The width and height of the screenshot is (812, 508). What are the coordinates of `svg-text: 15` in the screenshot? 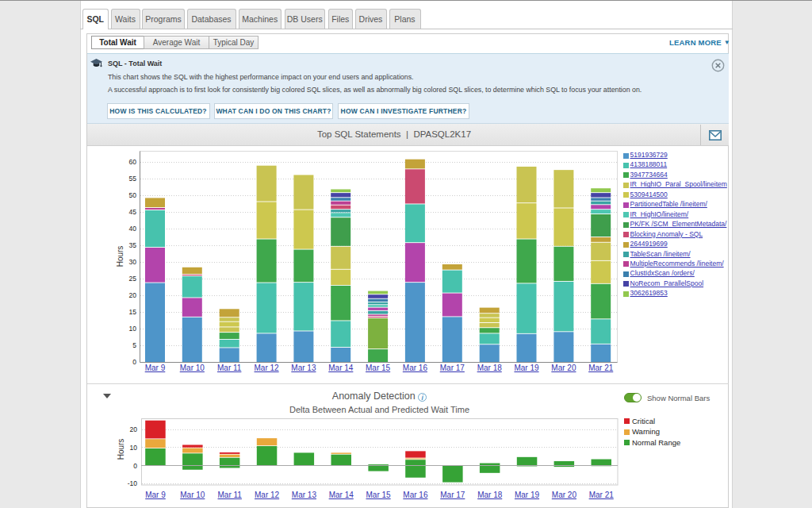 It's located at (133, 312).